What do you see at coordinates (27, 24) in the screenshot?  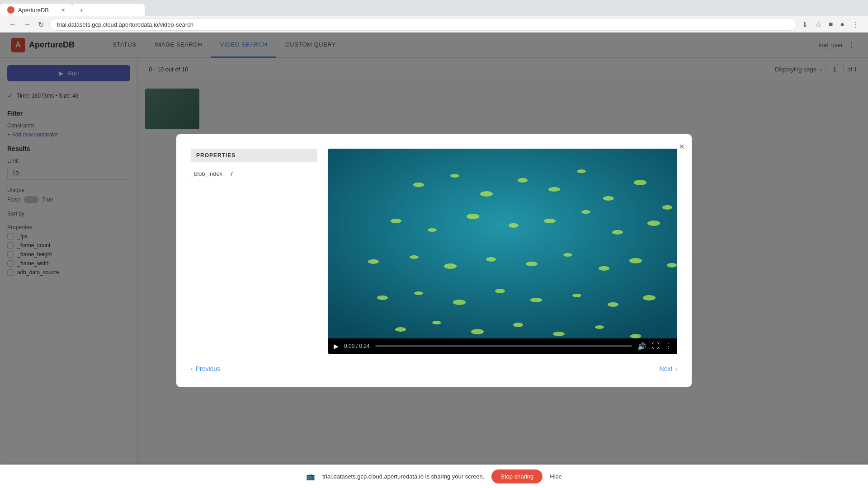 I see `forward-button: →` at bounding box center [27, 24].